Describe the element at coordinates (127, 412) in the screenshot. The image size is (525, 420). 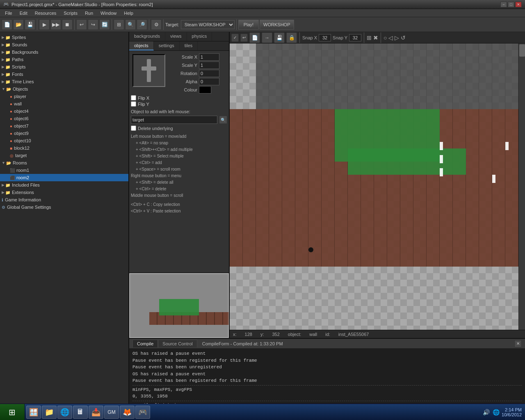
I see `task-firefox: 🦊` at that location.